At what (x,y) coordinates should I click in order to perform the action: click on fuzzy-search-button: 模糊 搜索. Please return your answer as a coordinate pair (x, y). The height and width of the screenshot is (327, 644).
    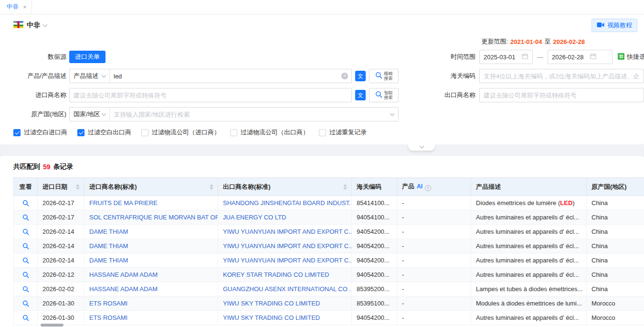
    Looking at the image, I should click on (384, 76).